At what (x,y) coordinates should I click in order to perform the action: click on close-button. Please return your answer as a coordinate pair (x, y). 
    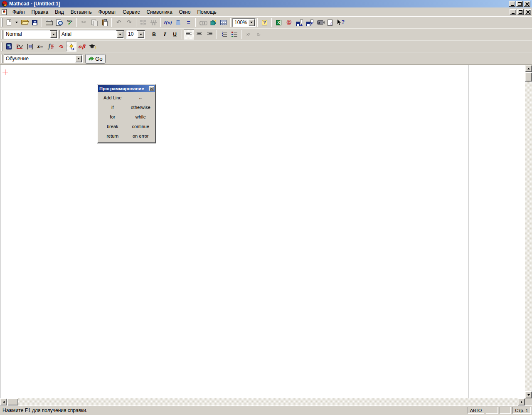
    Looking at the image, I should click on (527, 4).